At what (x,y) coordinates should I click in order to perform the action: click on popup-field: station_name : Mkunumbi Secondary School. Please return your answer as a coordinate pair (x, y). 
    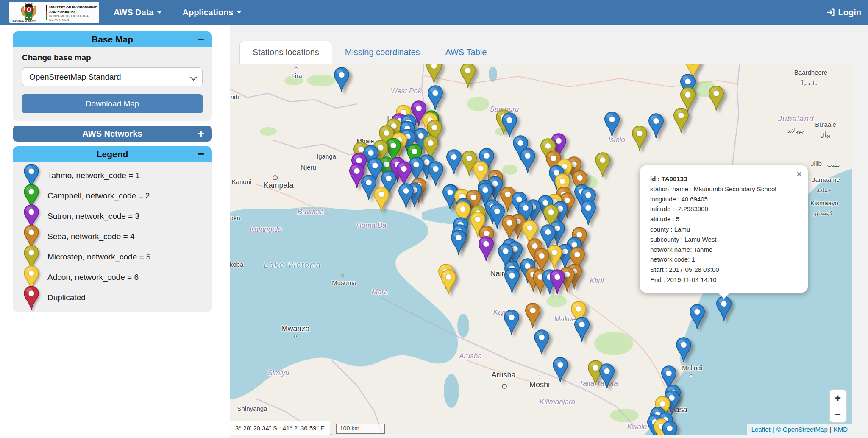
    Looking at the image, I should click on (724, 189).